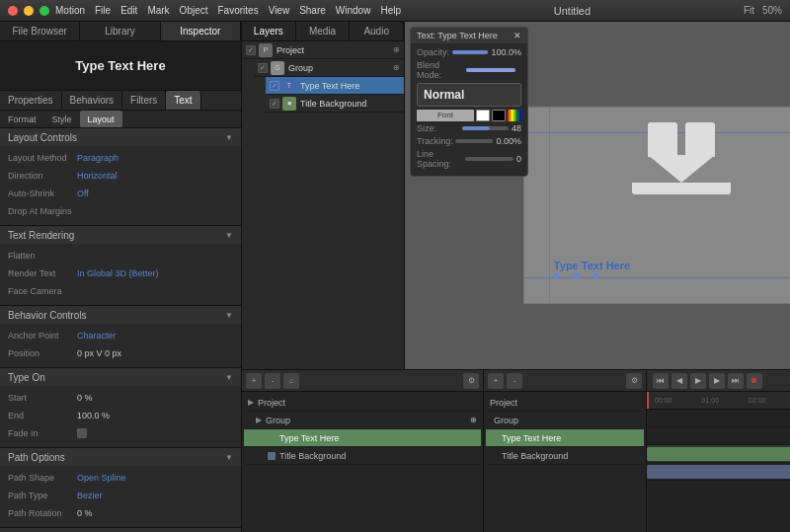 This screenshot has width=790, height=532. Describe the element at coordinates (391, 10) in the screenshot. I see `menu-help: Help` at that location.